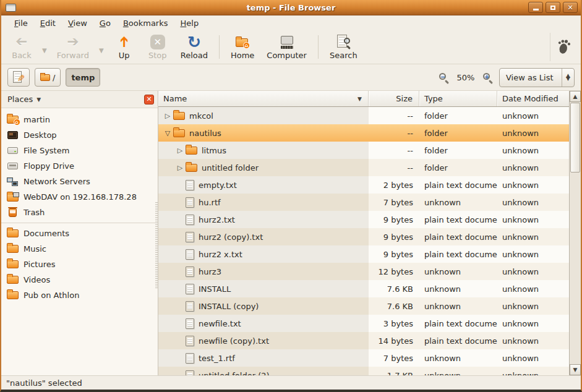 Image resolution: width=582 pixels, height=392 pixels. I want to click on stop-button: Stop, so click(158, 47).